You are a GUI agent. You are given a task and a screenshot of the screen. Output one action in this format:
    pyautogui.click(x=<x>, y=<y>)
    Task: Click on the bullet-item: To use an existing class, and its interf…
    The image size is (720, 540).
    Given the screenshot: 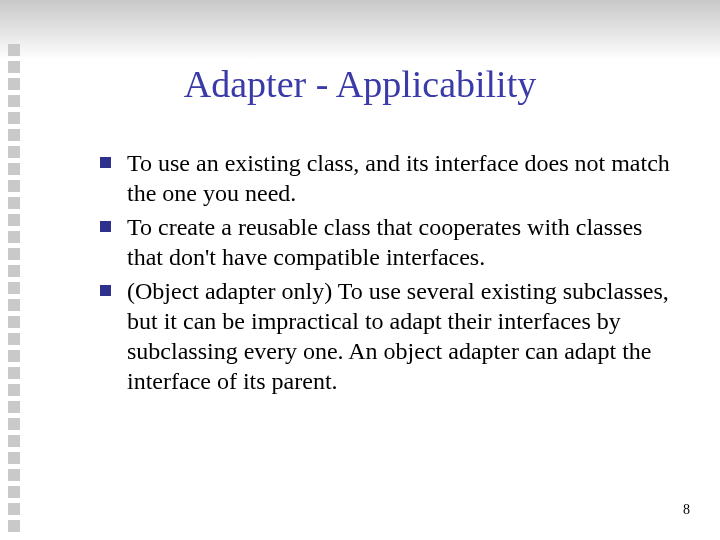 What is the action you would take?
    pyautogui.click(x=389, y=178)
    